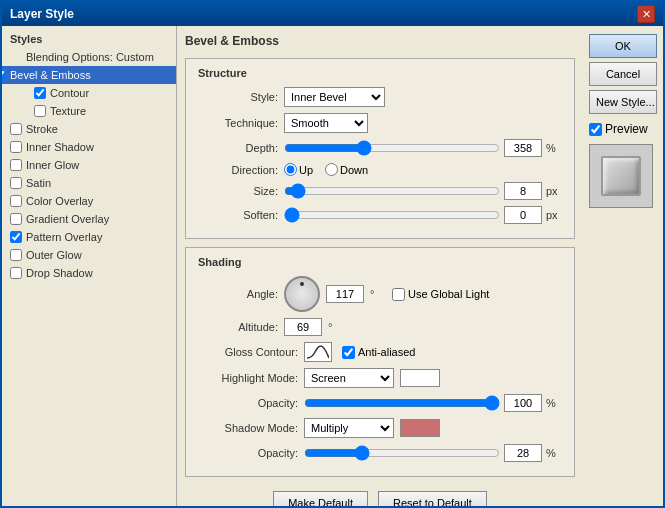 Image resolution: width=665 pixels, height=508 pixels. Describe the element at coordinates (16, 201) in the screenshot. I see `color-overlay-checkbox` at that location.